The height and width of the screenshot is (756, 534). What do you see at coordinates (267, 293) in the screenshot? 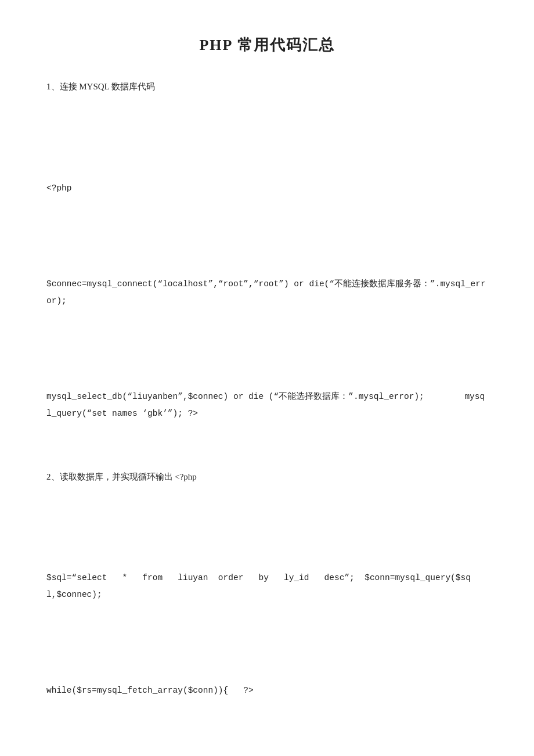
I see `code-line: $connec=mysql_connect(“localhost”,“root”…` at bounding box center [267, 293].